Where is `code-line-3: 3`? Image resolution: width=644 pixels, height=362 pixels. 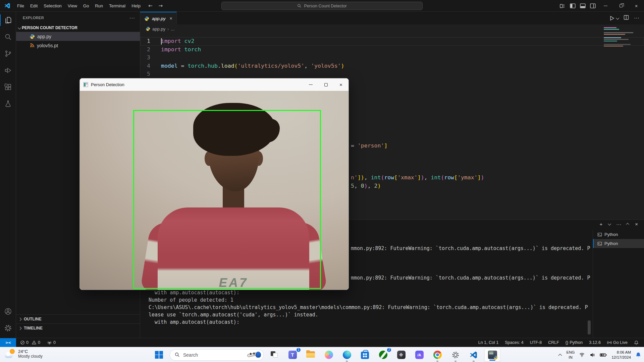
code-line-3: 3 is located at coordinates (392, 58).